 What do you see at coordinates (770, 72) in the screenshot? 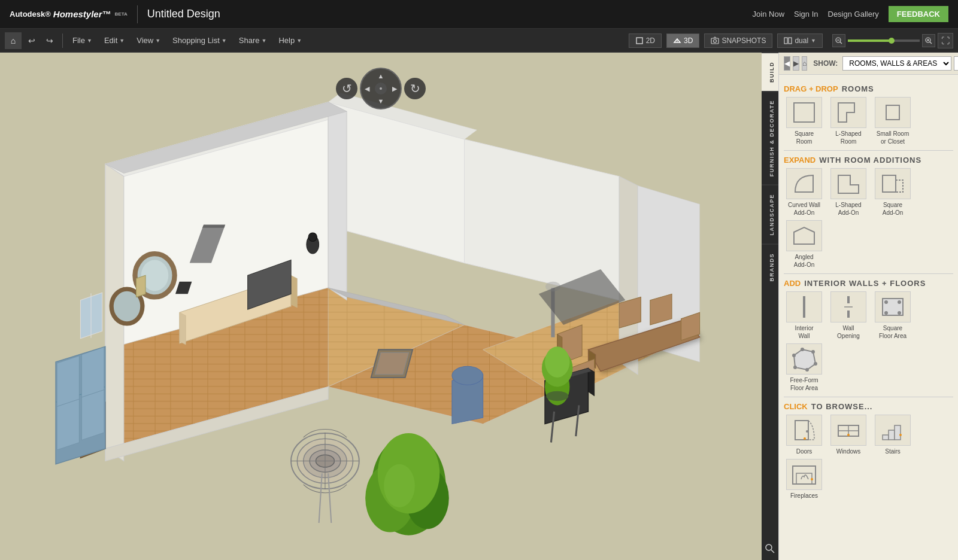
I see `build-tab: BUILD` at bounding box center [770, 72].